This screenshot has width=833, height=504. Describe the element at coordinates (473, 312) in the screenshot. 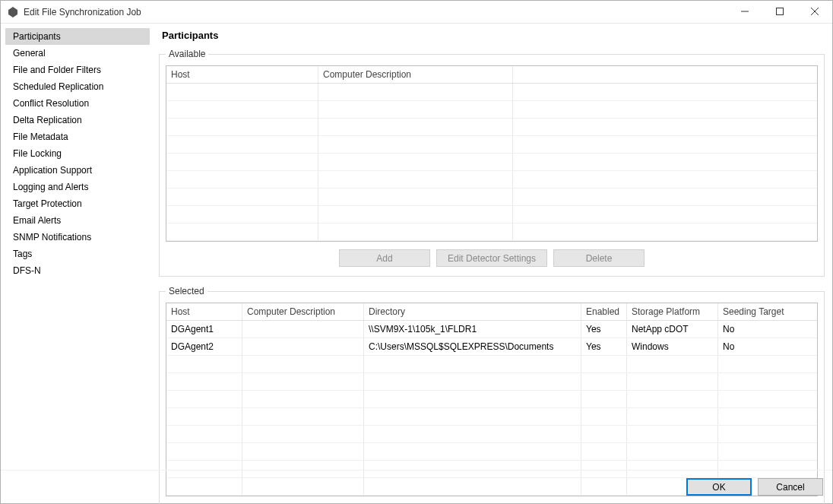

I see `col-header-directory: Directory` at that location.